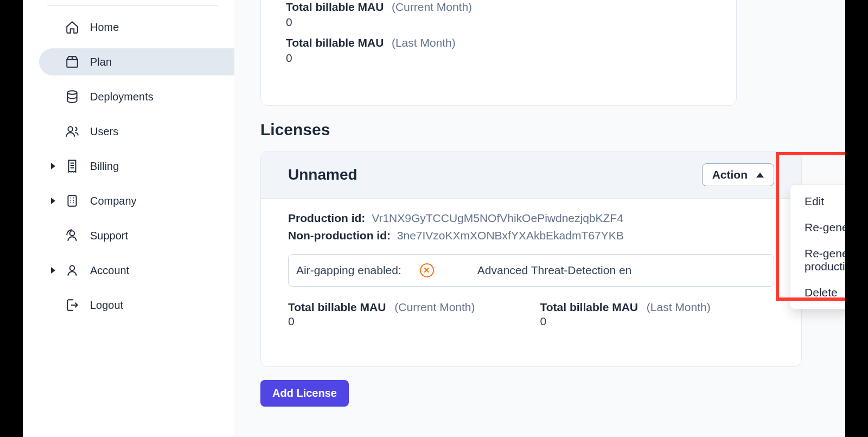 The image size is (868, 437). Describe the element at coordinates (137, 131) in the screenshot. I see `sidebar-item-users: Users` at that location.